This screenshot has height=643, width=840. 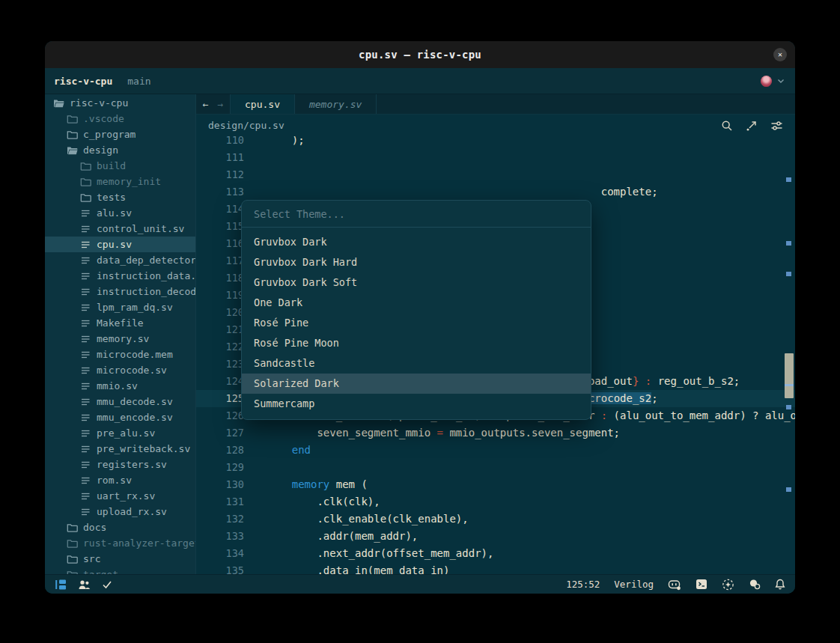 I want to click on window-titlebar: cpu.sv — risc-v-cpu ✕, so click(x=420, y=55).